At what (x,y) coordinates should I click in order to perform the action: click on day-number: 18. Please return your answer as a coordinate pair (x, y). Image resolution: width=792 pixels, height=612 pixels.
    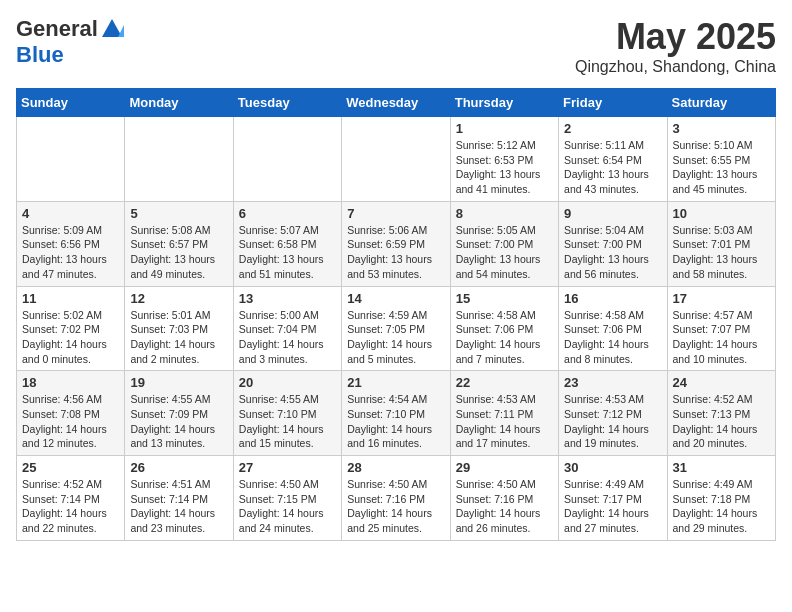
    Looking at the image, I should click on (70, 382).